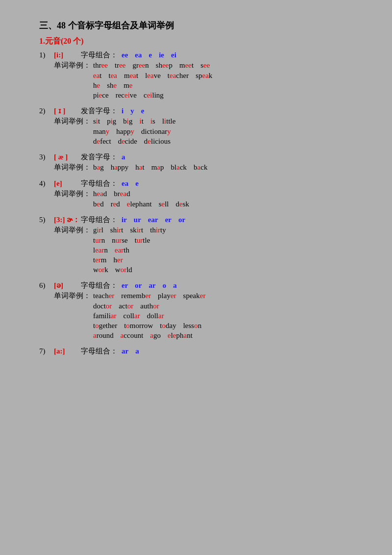  Describe the element at coordinates (117, 85) in the screenshot. I see `word-group: hesheme` at that location.